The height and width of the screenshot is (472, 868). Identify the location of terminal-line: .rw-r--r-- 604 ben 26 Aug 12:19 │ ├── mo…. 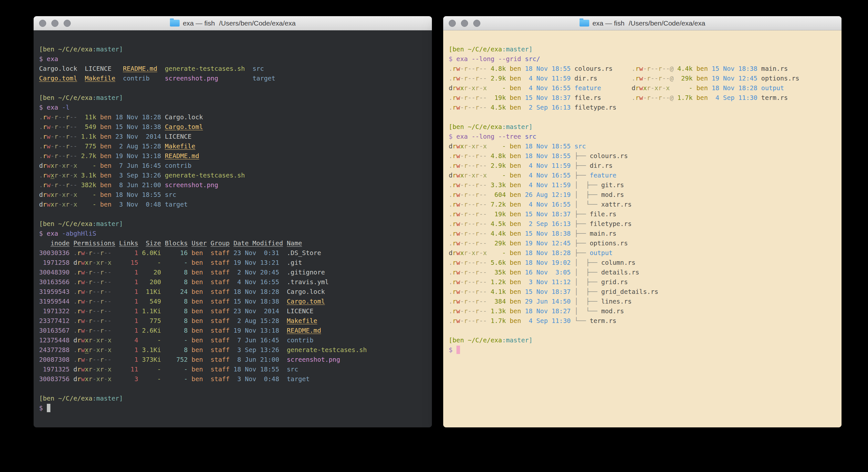
(642, 195).